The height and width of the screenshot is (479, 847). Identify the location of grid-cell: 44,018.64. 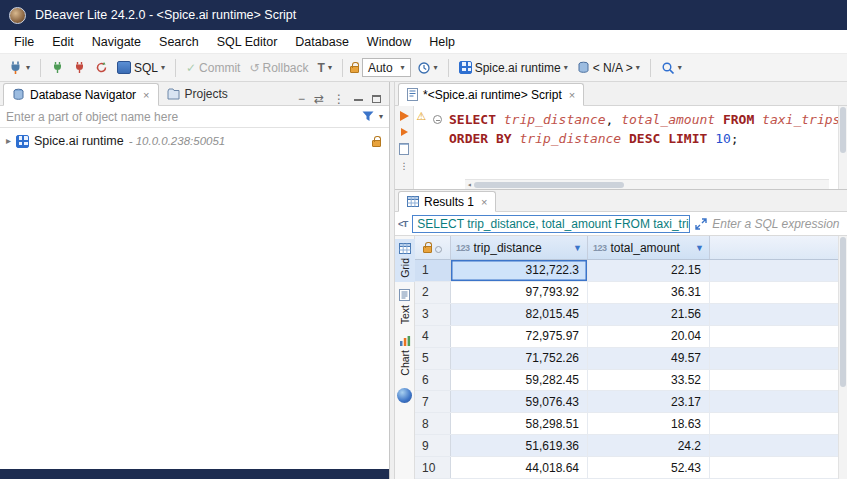
(520, 468).